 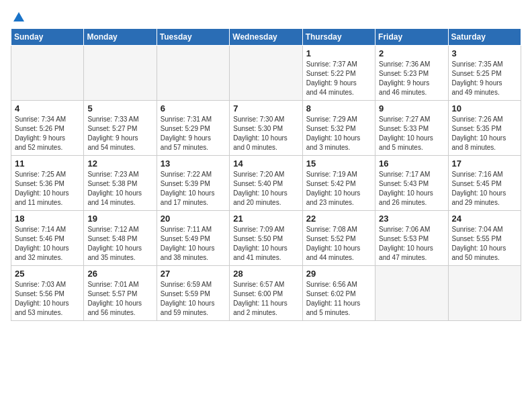 What do you see at coordinates (47, 109) in the screenshot?
I see `day-number: 4` at bounding box center [47, 109].